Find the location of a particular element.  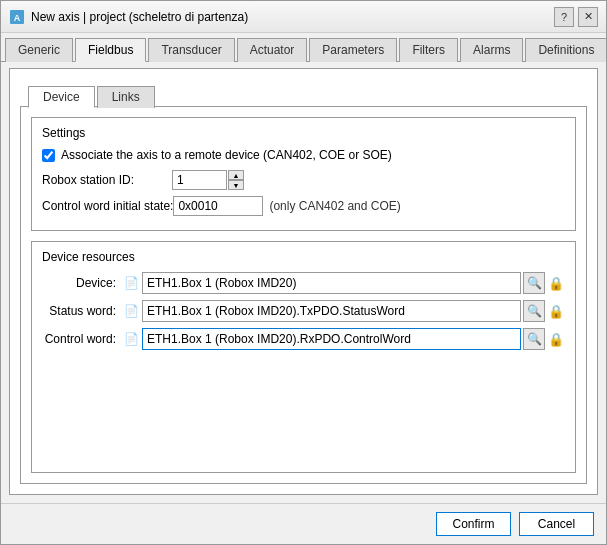

device-lock-icon: 🔒 is located at coordinates (556, 283).